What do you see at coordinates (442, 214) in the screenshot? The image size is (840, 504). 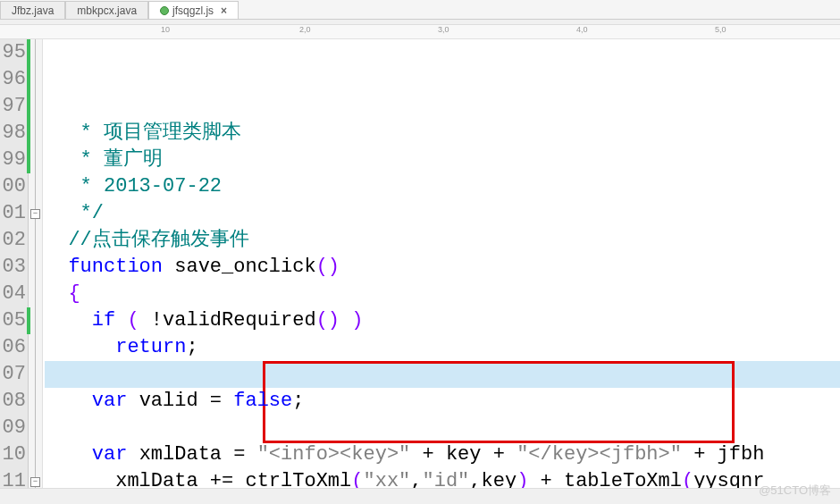 I see `code-line: */` at bounding box center [442, 214].